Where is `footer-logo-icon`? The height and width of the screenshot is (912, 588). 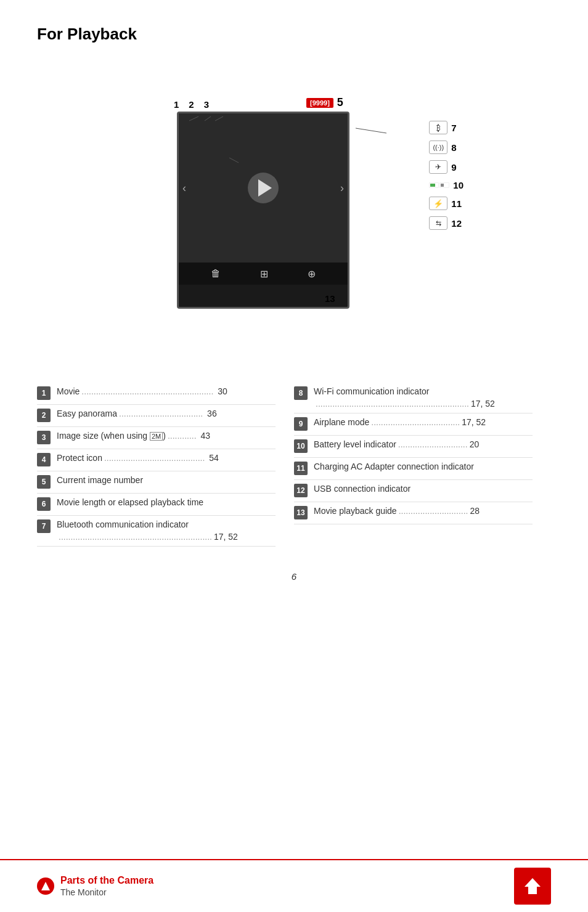
footer-logo-icon is located at coordinates (46, 886).